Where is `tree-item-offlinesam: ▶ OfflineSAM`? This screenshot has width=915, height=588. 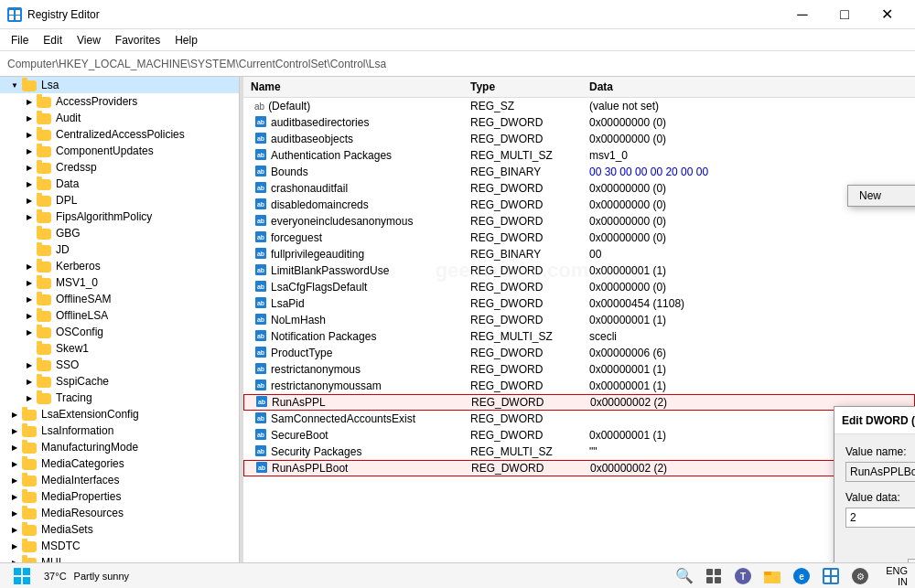
tree-item-offlinesam: ▶ OfflineSAM is located at coordinates (119, 299).